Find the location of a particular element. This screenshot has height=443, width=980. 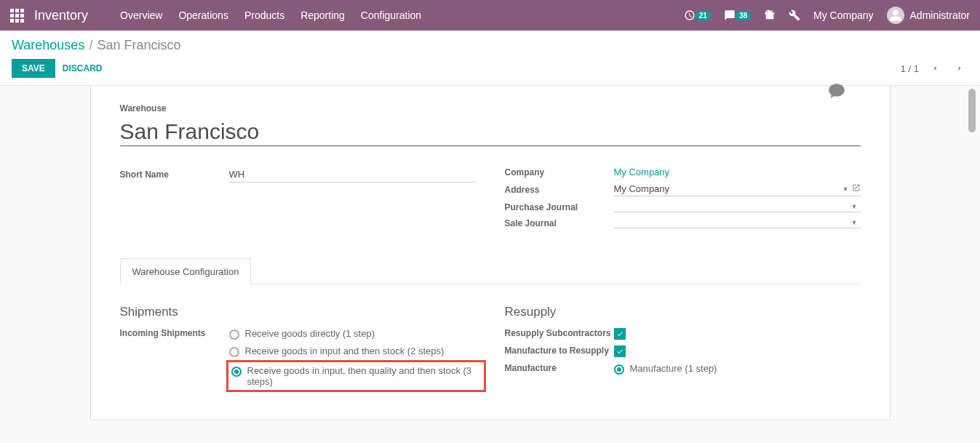

company-link: My Company is located at coordinates (642, 172).